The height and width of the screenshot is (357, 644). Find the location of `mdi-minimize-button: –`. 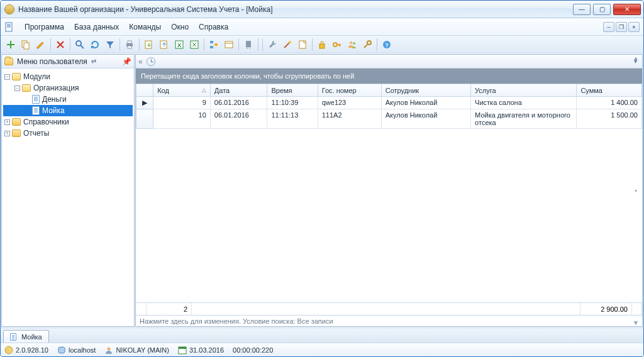

mdi-minimize-button: – is located at coordinates (609, 27).